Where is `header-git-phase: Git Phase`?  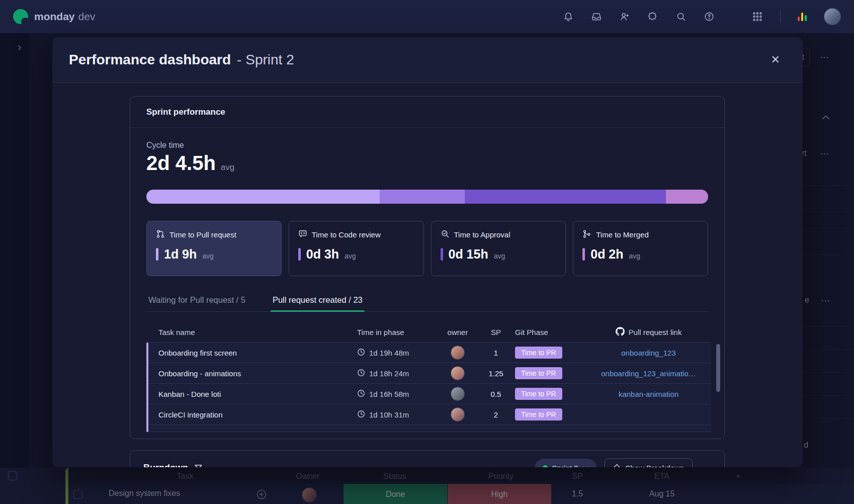
header-git-phase: Git Phase is located at coordinates (550, 332).